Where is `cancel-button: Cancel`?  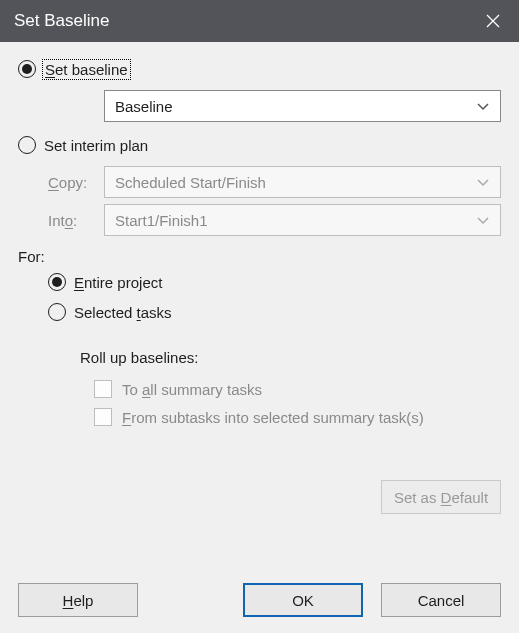 cancel-button: Cancel is located at coordinates (441, 600).